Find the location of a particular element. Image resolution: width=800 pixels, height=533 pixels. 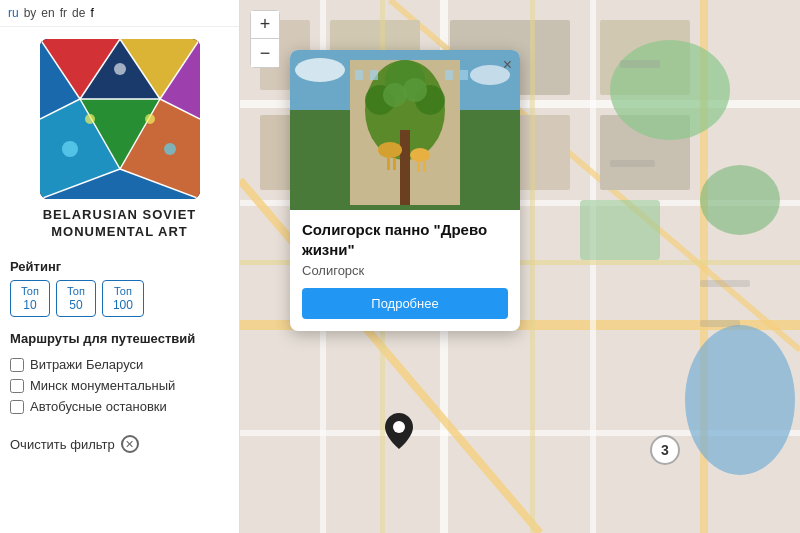

rating-section-title: Рейтинг is located at coordinates (120, 264).